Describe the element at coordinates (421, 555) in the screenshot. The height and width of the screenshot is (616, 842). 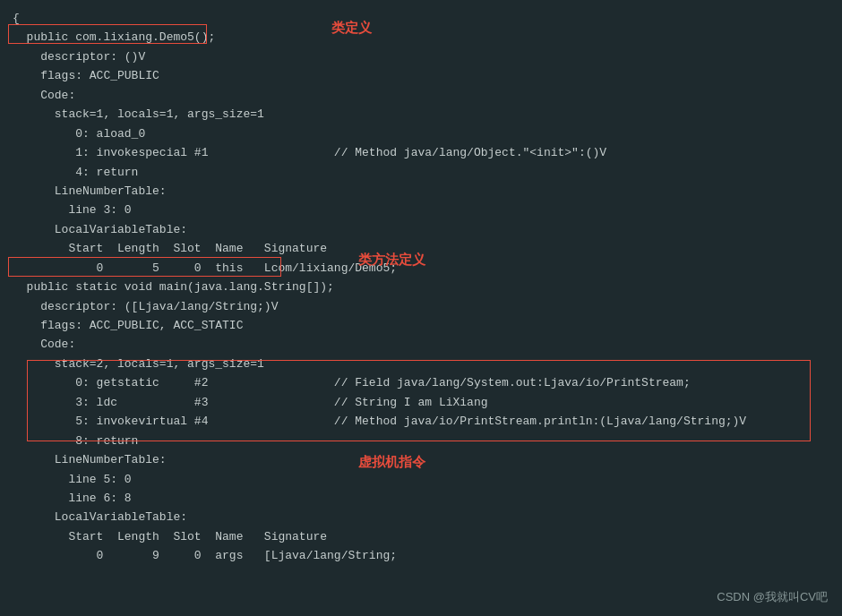
I see `code-line: 0 9 0 args [Ljava/lang/String;` at that location.